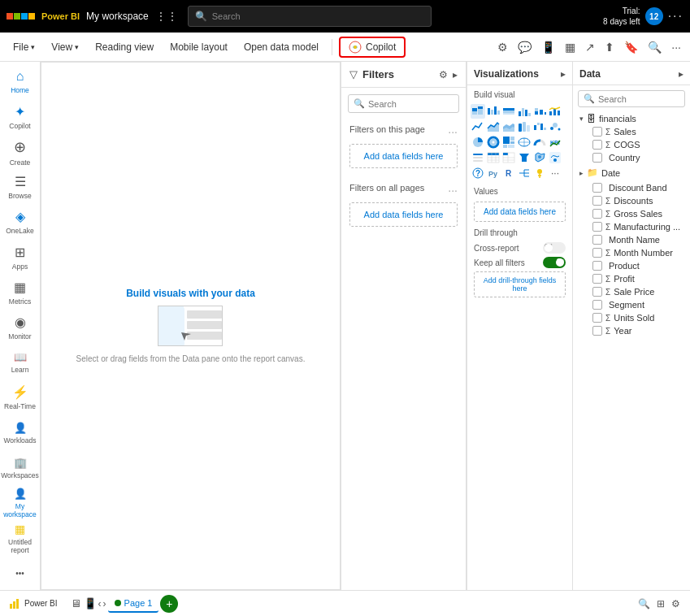 This screenshot has height=616, width=690. Describe the element at coordinates (20, 538) in the screenshot. I see `sidebar-item-untitled-report: ▦ Untitled report` at that location.